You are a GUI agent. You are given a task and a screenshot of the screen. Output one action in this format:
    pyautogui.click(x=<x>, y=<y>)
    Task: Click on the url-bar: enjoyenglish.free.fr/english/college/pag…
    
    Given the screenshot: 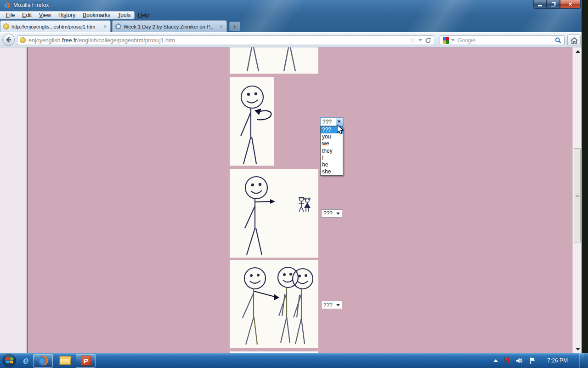 What is the action you would take?
    pyautogui.click(x=226, y=40)
    